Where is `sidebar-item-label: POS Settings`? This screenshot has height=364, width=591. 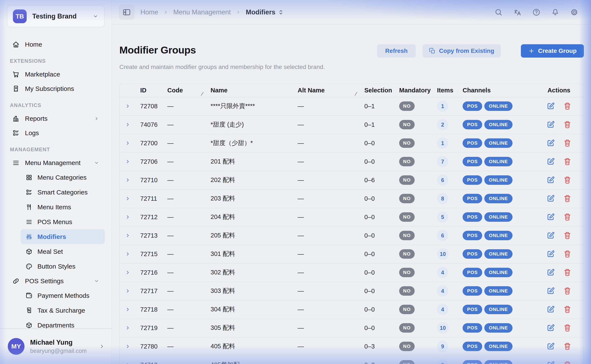 sidebar-item-label: POS Settings is located at coordinates (44, 281).